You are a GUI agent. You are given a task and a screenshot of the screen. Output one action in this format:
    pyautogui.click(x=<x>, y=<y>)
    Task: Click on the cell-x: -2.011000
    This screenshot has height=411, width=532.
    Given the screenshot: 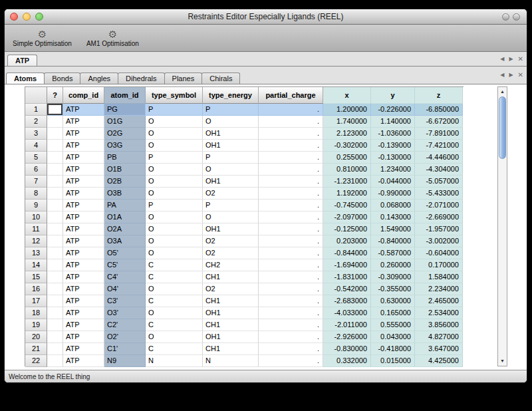 What is the action you would take?
    pyautogui.click(x=347, y=325)
    